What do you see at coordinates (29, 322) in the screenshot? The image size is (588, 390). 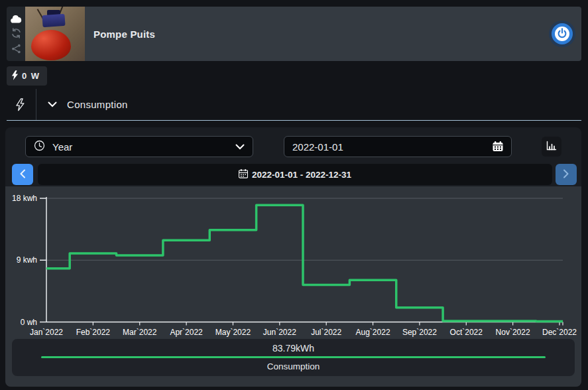 I see `svg-text: 0 wh` at bounding box center [29, 322].